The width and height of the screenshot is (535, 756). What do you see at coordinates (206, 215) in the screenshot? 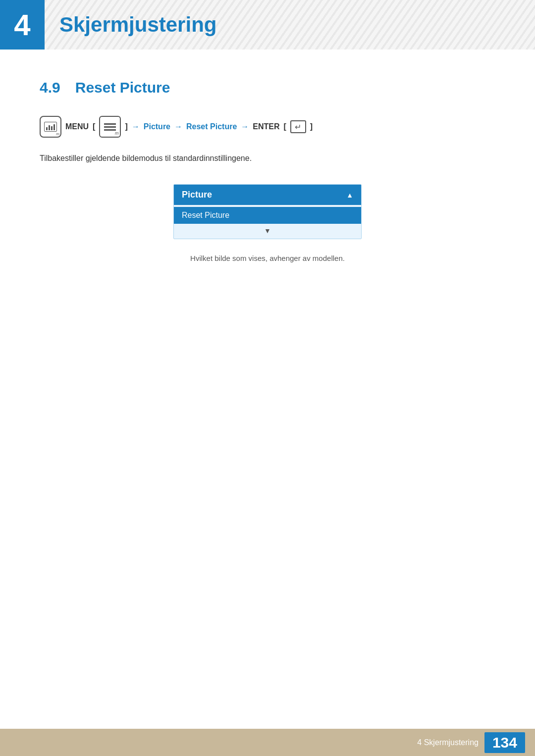
I see `menu-item-selected-text: Reset Picture` at bounding box center [206, 215].